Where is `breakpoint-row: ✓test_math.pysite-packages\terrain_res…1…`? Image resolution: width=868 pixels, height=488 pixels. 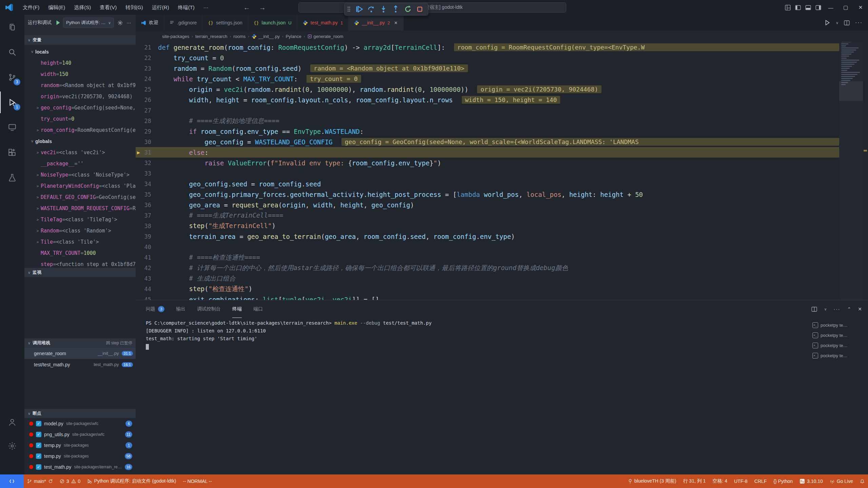
breakpoint-row: ✓test_math.pysite-packages\terrain_res…1… is located at coordinates (80, 467).